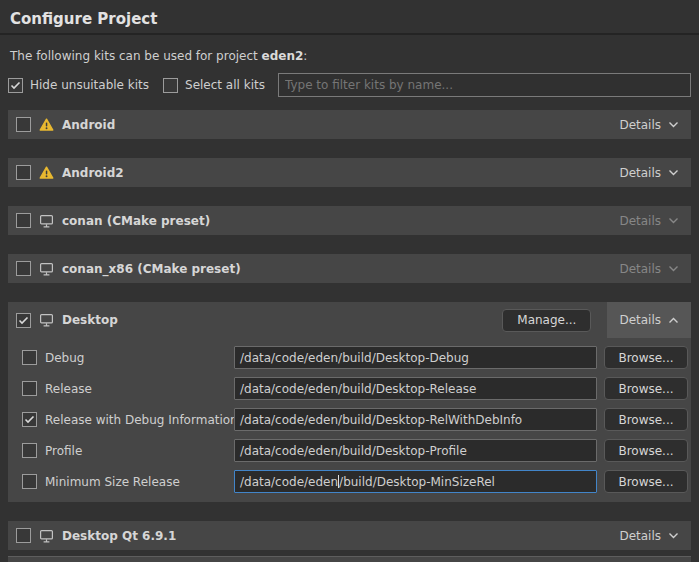 Image resolution: width=699 pixels, height=562 pixels. What do you see at coordinates (355, 482) in the screenshot?
I see `build-config-row: Minimum Size Release/data/code/eden/buil…` at bounding box center [355, 482].